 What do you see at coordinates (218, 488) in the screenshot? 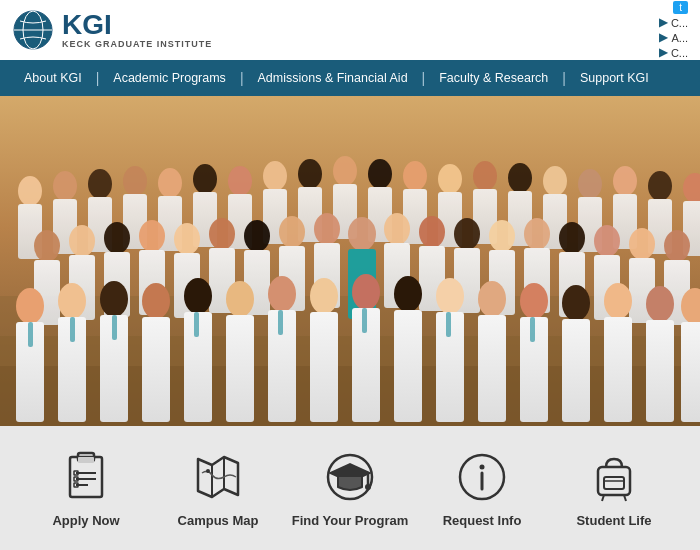
I see `campus-map-item: Campus Map` at bounding box center [218, 488].